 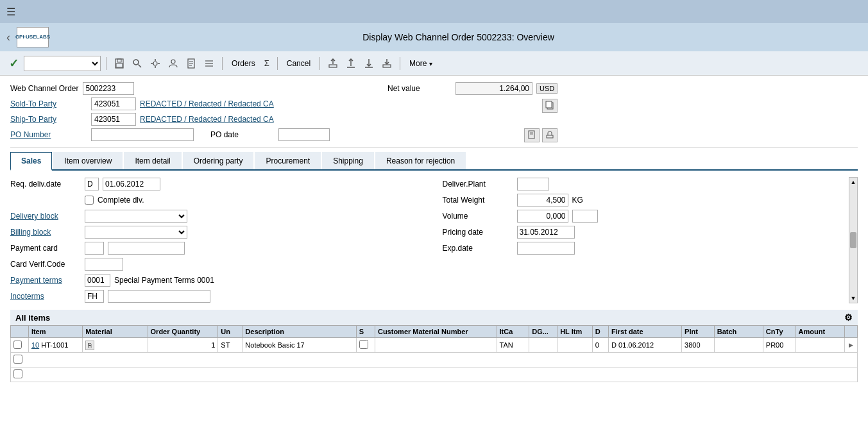 I want to click on upload2-icon, so click(x=351, y=63).